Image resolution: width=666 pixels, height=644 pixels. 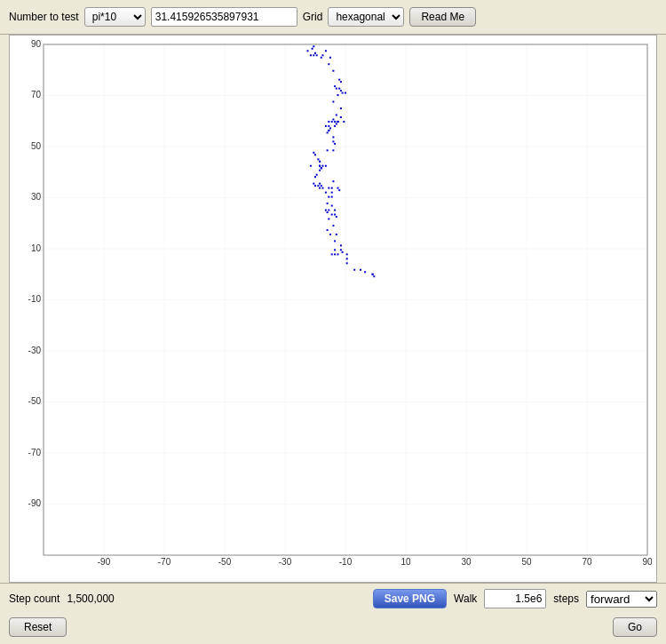 What do you see at coordinates (410, 599) in the screenshot?
I see `save-png-button: Save PNG` at bounding box center [410, 599].